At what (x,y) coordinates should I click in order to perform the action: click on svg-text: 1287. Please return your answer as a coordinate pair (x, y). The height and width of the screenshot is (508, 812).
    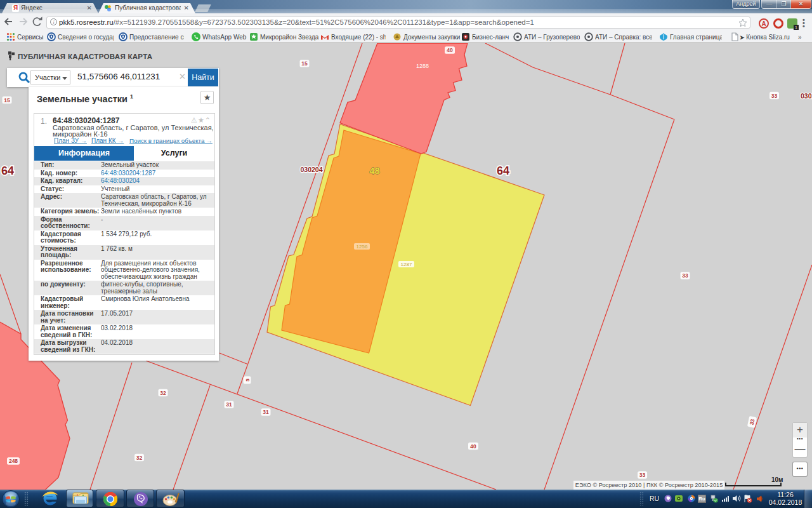
    Looking at the image, I should click on (407, 264).